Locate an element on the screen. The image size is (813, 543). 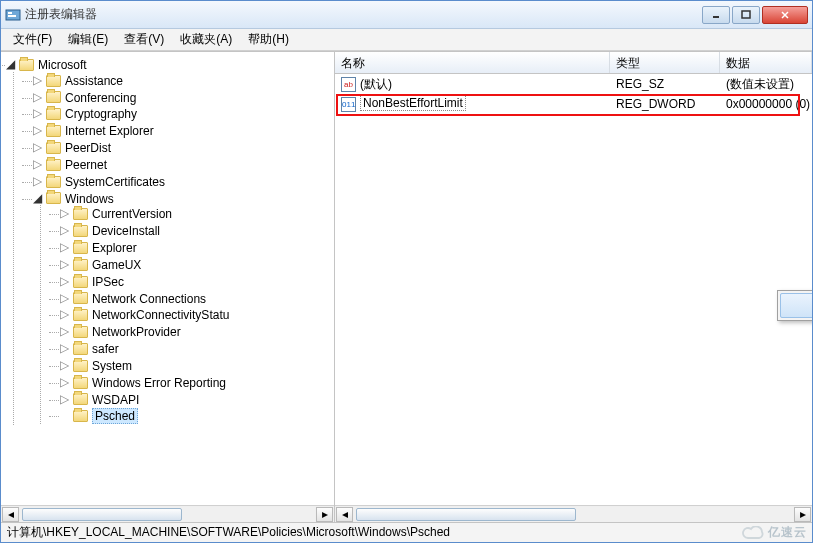
tree-node: ▷NetworkProvider is located at coordinates (196, 332).